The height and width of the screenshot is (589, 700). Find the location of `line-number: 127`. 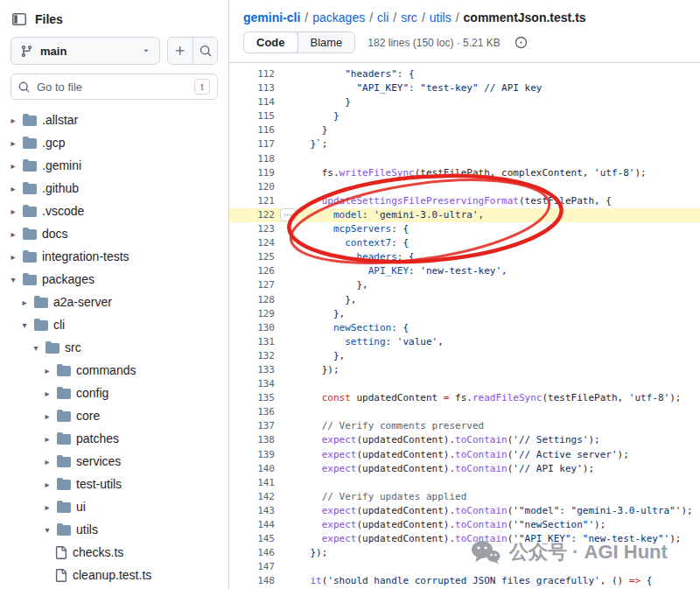

line-number: 127 is located at coordinates (258, 285).